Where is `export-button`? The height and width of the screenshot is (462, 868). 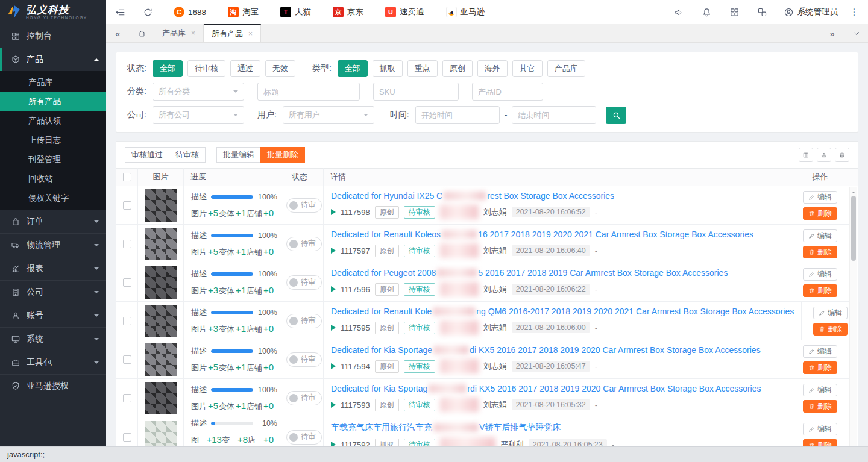 export-button is located at coordinates (824, 155).